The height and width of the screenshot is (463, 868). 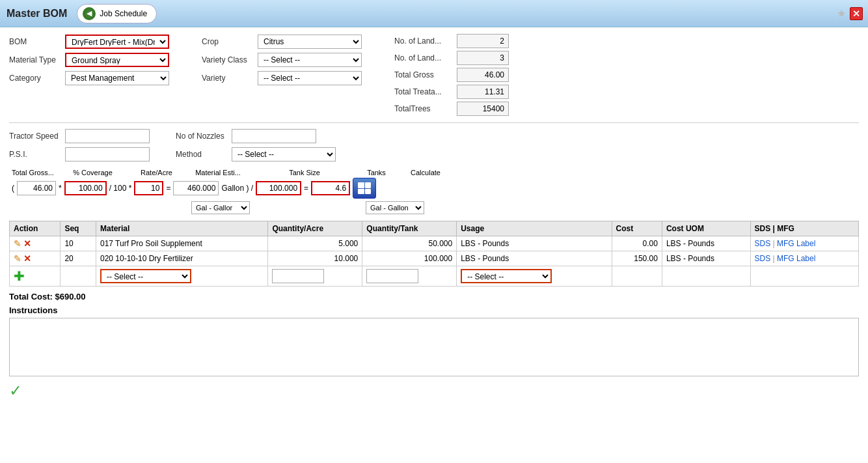 What do you see at coordinates (35, 259) in the screenshot?
I see `action-cell-2: ✎ ✕` at bounding box center [35, 259].